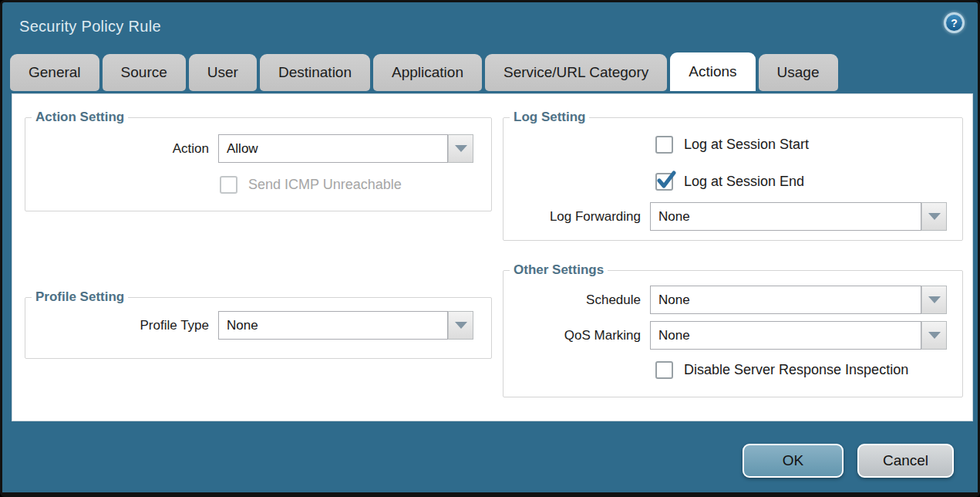  I want to click on action-dropdown-button, so click(461, 148).